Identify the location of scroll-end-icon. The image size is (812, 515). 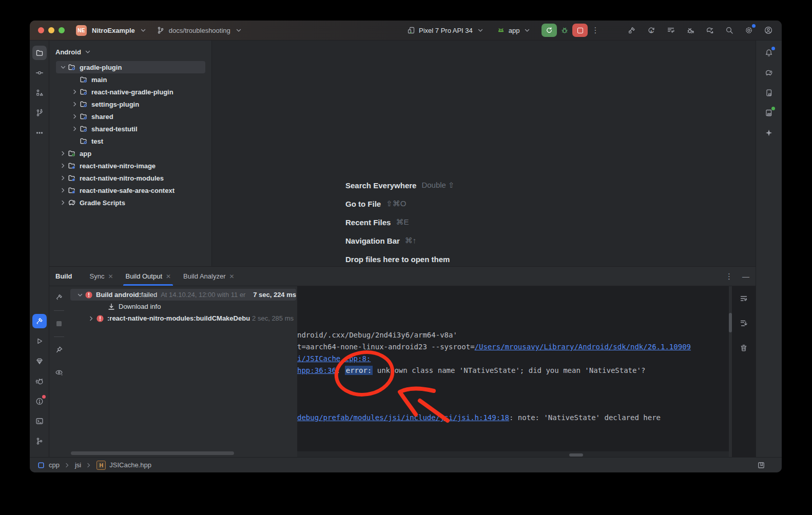
(744, 323).